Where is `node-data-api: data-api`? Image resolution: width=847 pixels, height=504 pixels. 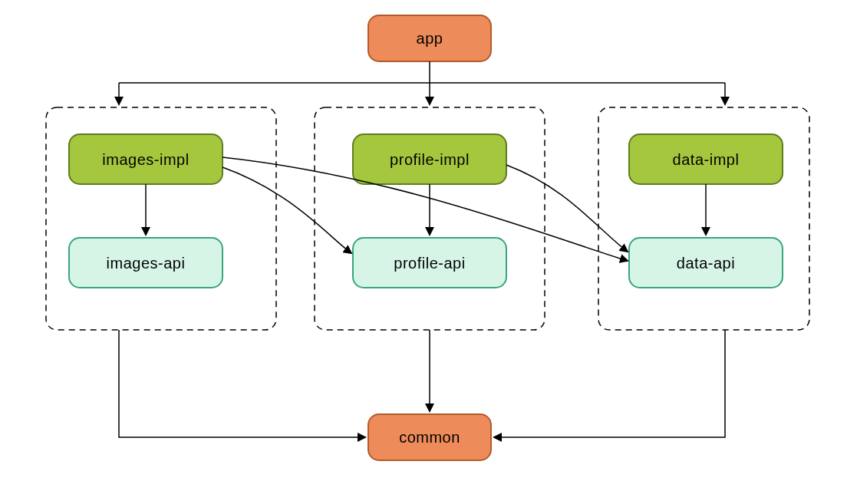
node-data-api: data-api is located at coordinates (706, 262).